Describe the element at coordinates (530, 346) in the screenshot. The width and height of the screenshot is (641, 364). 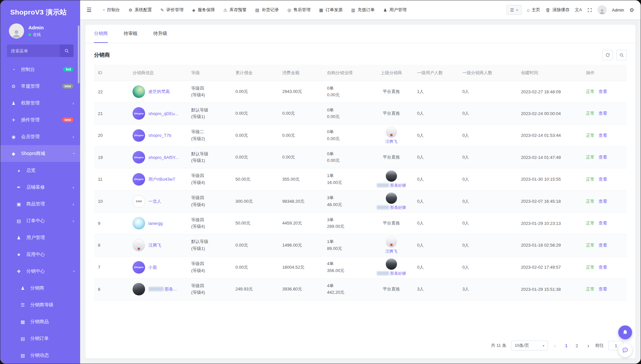
I see `page-size-select: 10条/页 ▾` at that location.